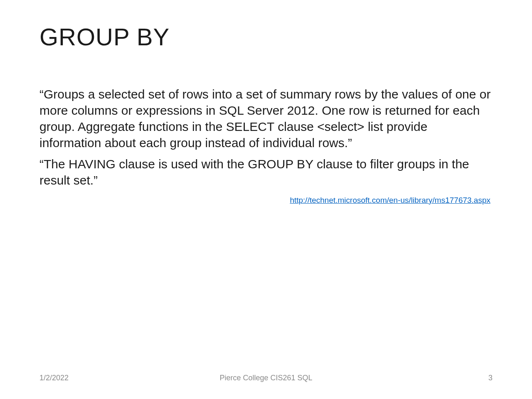  I want to click on footer-page-number: 3, so click(490, 378).